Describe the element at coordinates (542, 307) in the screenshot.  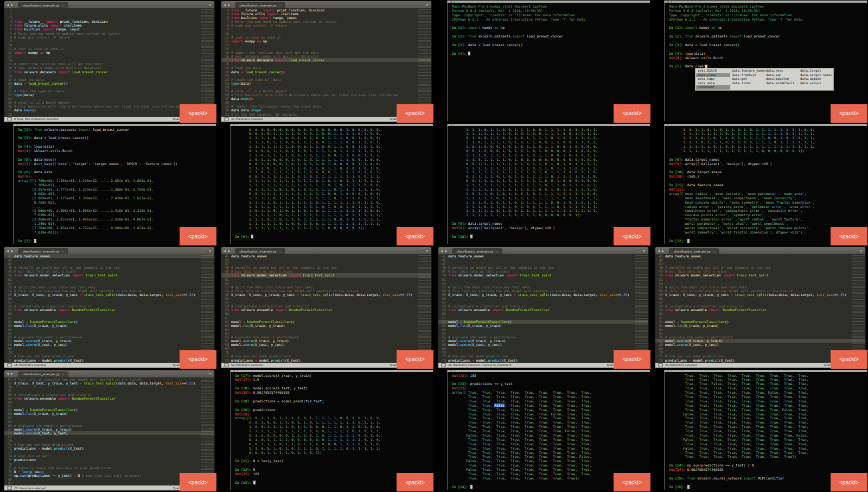
I see `thumb-r2-c2: ◀▶classification_example.py×▼45data.feat…` at that location.